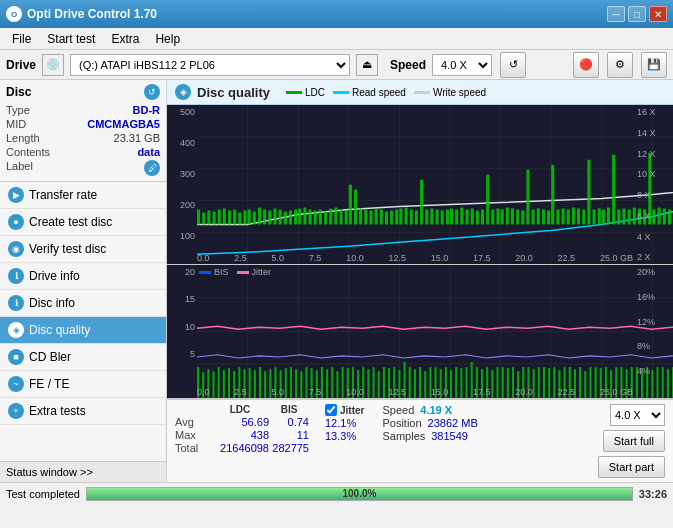 This screenshot has height=528, width=673. What do you see at coordinates (632, 441) in the screenshot?
I see `action-col: 4.0 X Start full Start part` at bounding box center [632, 441].